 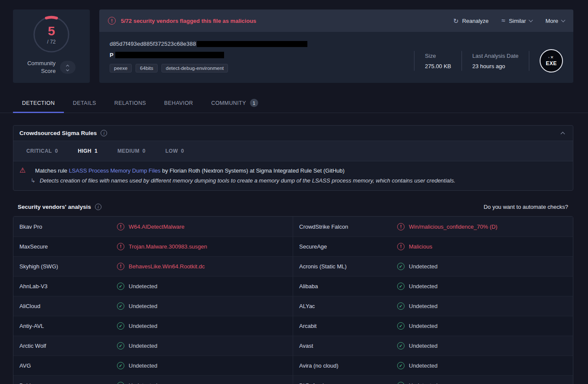 I want to click on collapse-icon, so click(x=563, y=134).